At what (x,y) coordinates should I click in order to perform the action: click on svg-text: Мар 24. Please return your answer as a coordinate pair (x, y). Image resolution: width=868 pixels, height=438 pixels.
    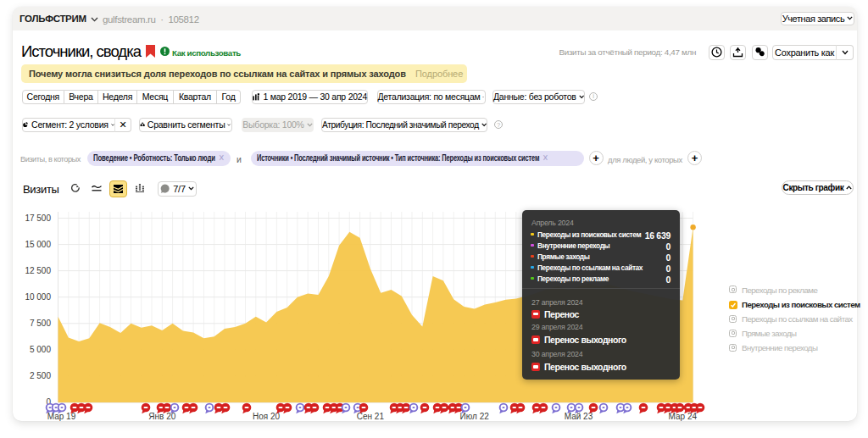
    Looking at the image, I should click on (683, 417).